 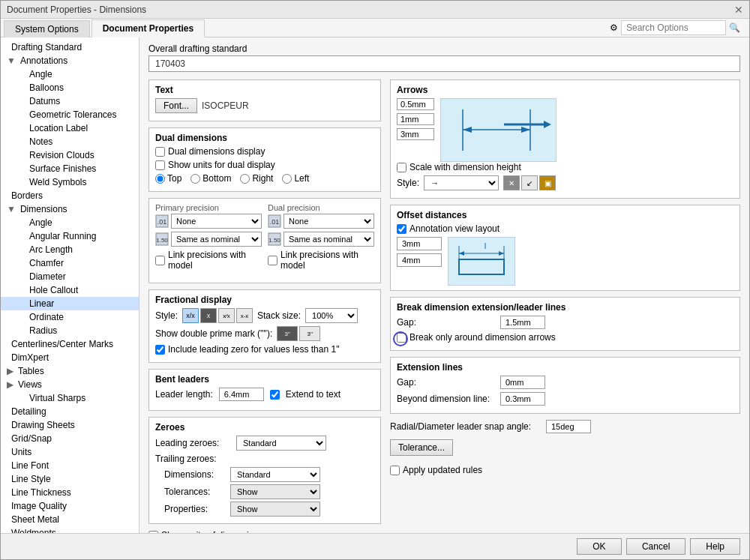 What do you see at coordinates (70, 47) in the screenshot?
I see `sidebar-item-drafting-standard: Drafting Standard` at bounding box center [70, 47].